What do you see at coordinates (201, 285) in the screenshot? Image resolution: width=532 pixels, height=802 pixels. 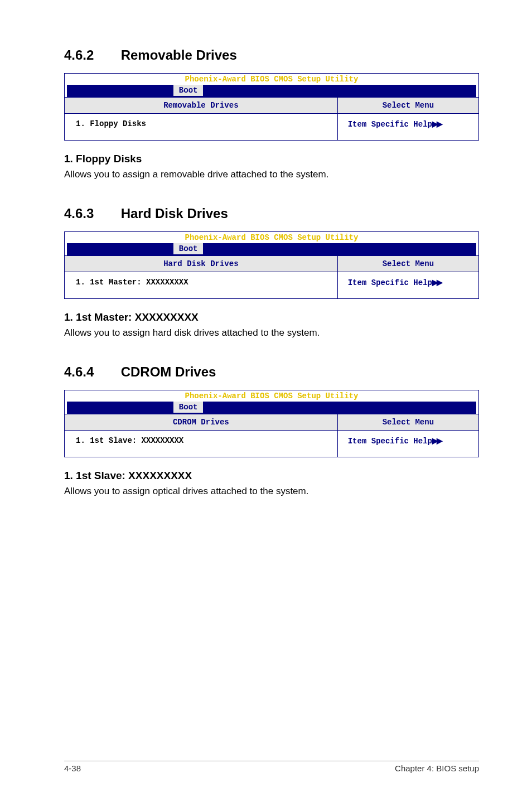 I see `bios-left-body: 1. 1st Master: XXXXXXXXX` at bounding box center [201, 285].